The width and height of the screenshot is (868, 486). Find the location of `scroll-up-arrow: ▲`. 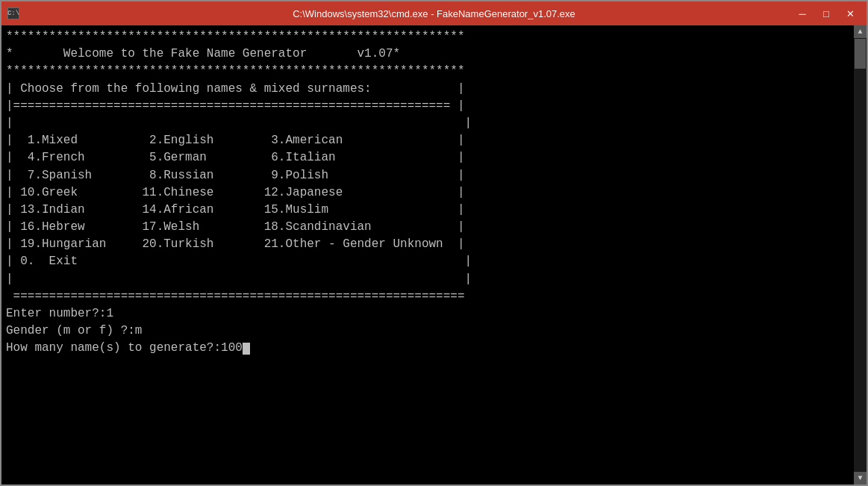

scroll-up-arrow: ▲ is located at coordinates (860, 31).